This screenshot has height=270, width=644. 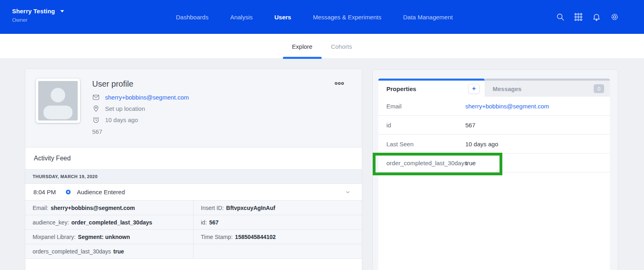 I want to click on activity-feed-header: Activity Feed, so click(x=194, y=159).